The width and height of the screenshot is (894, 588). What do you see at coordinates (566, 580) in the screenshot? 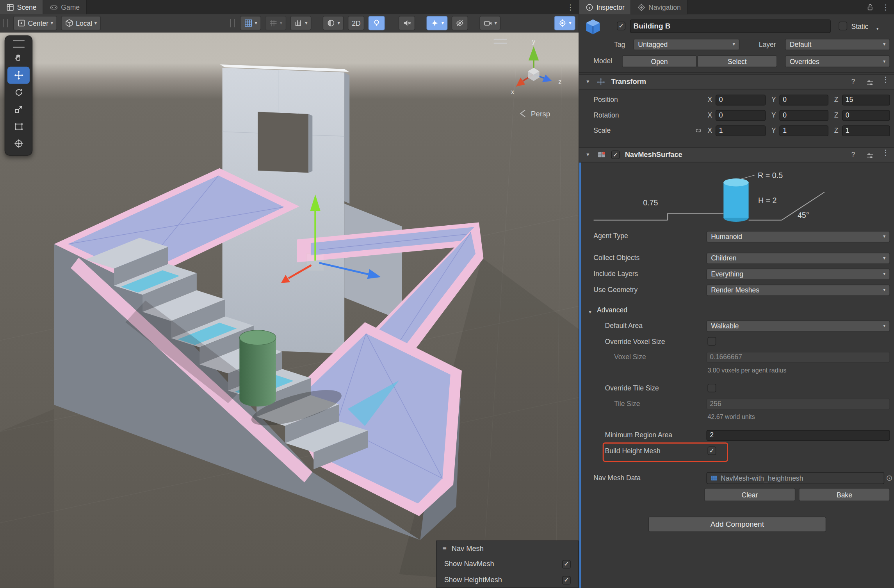
I see `show-heightmesh-checkbox: ✓` at bounding box center [566, 580].